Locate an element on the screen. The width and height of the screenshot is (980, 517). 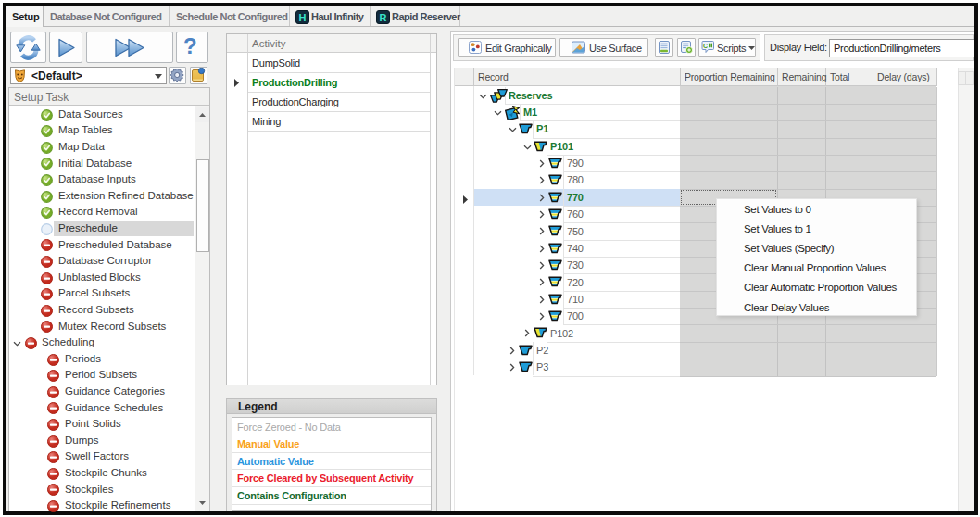
svg-text: R is located at coordinates (383, 18).